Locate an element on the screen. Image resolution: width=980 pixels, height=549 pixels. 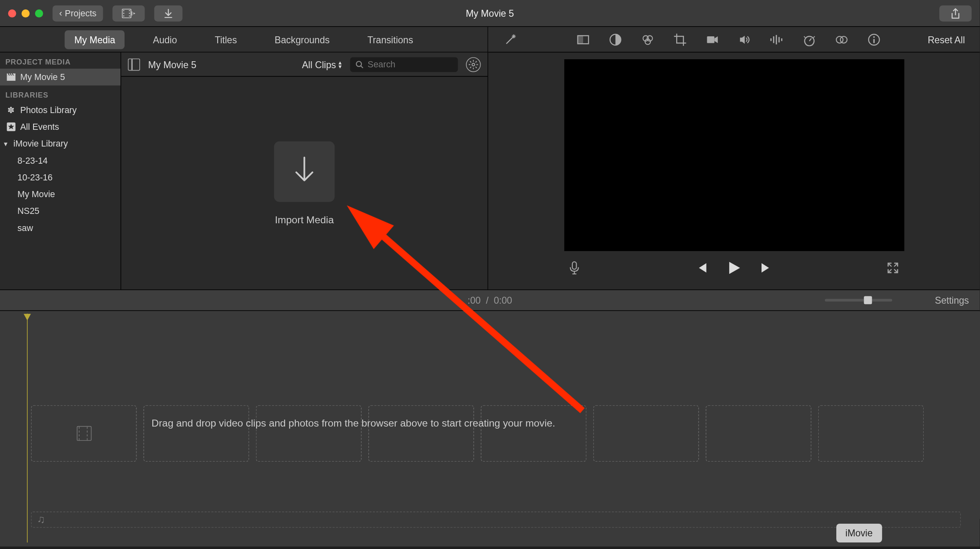
play-button is located at coordinates (734, 268).